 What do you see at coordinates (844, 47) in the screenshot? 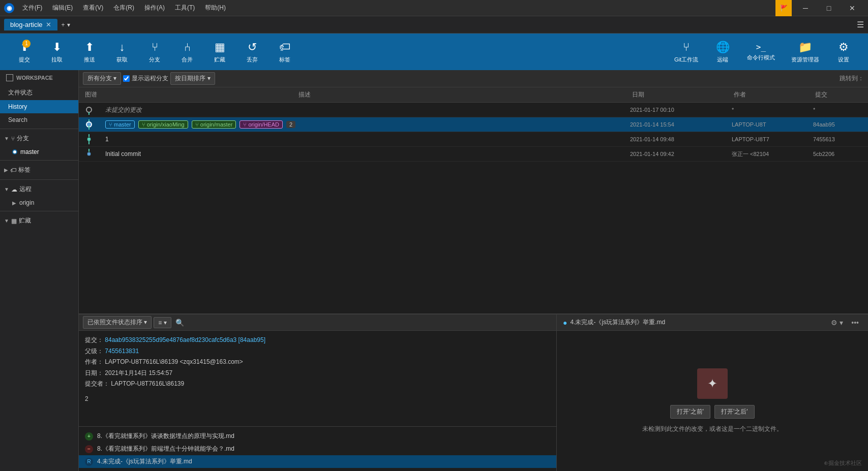
I see `settings-icon: ⚙` at bounding box center [844, 47].